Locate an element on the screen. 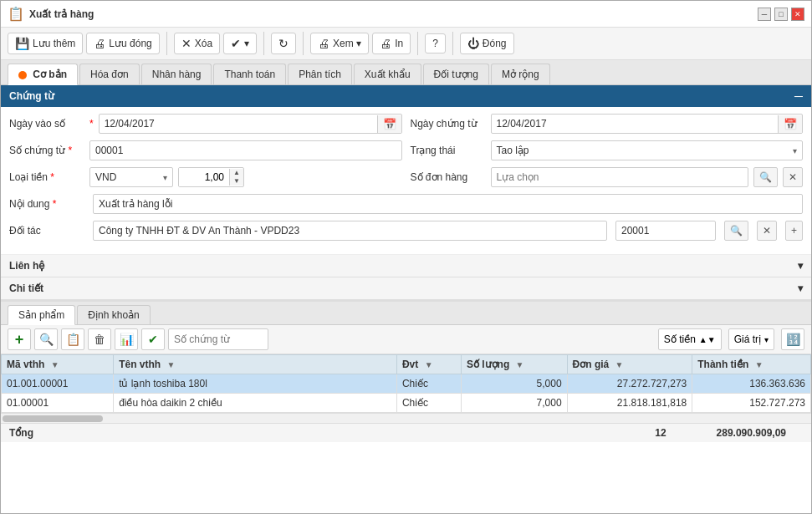 This screenshot has height=514, width=812. so-don-hang-clear-button: ✕ is located at coordinates (793, 177).